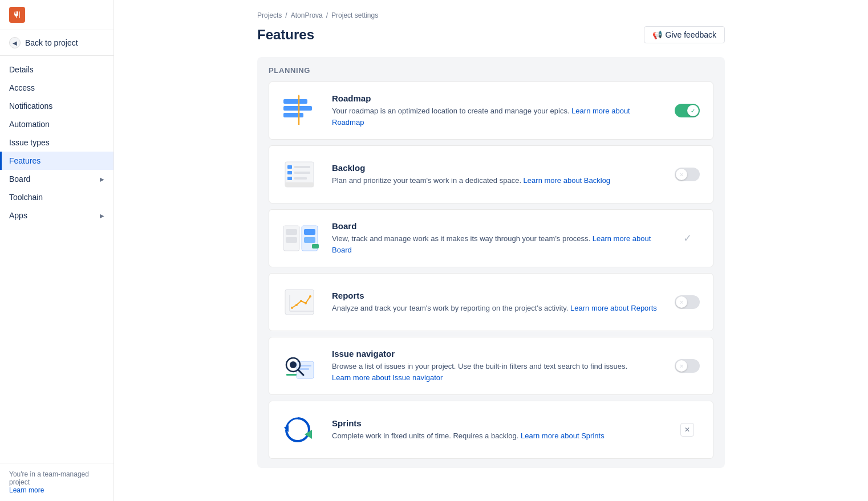 This screenshot has width=868, height=501. I want to click on sidebar-item-board: Board▶, so click(57, 179).